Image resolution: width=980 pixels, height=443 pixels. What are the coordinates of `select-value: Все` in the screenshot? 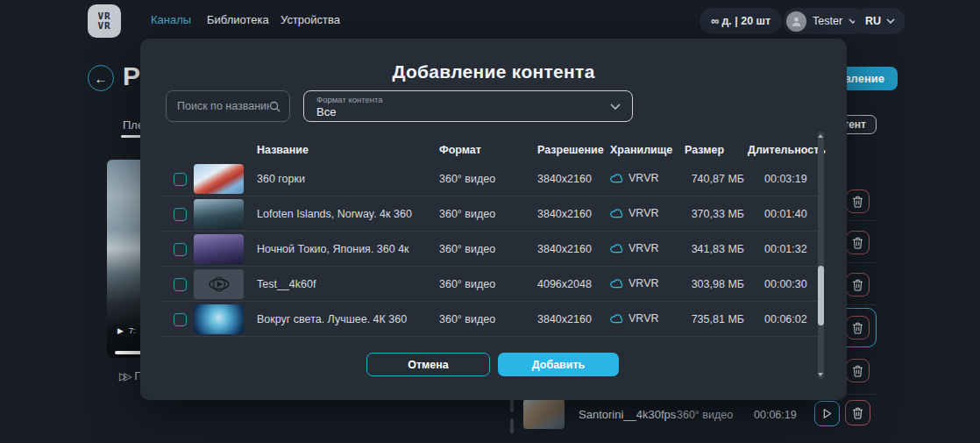 It's located at (468, 112).